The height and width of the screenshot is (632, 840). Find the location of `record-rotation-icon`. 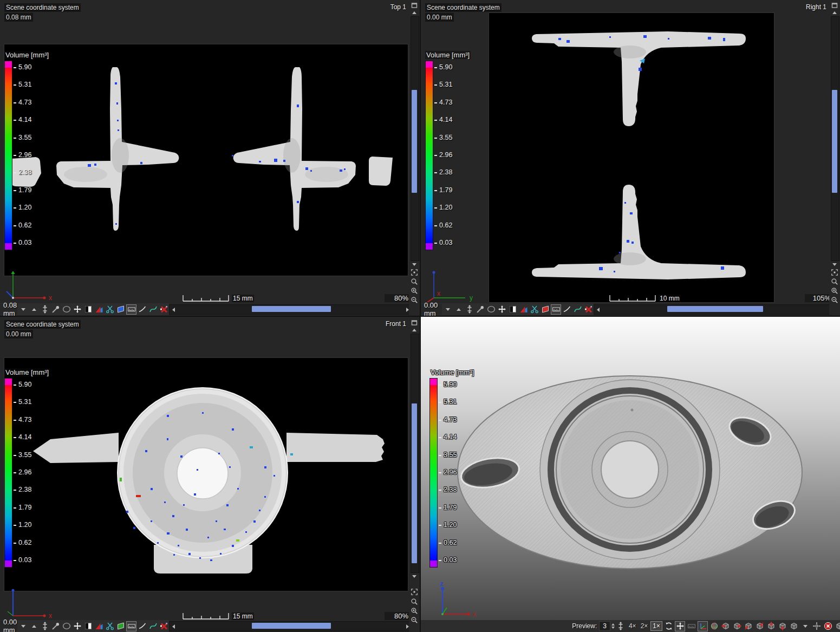

record-rotation-icon is located at coordinates (828, 626).